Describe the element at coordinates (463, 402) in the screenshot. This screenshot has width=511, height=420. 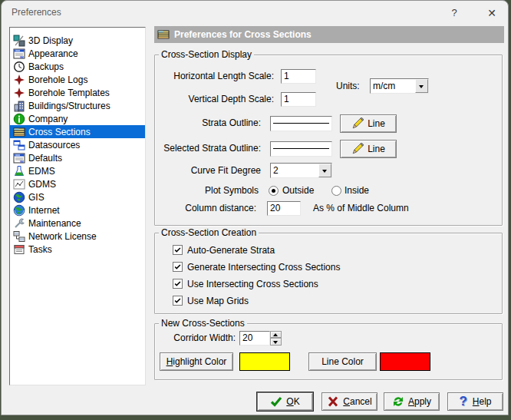
I see `question-icon: ?` at that location.